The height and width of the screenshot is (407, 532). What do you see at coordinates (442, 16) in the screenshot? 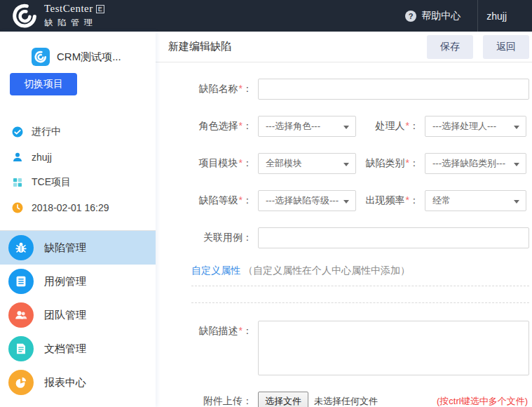
I see `help-center-button: ? 帮助中心` at bounding box center [442, 16].